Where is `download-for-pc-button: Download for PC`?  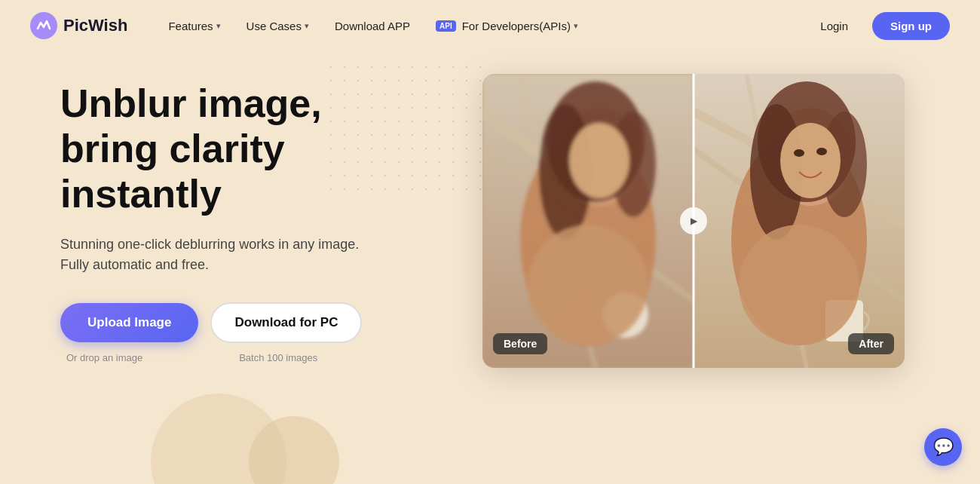
download-for-pc-button: Download for PC is located at coordinates (286, 323).